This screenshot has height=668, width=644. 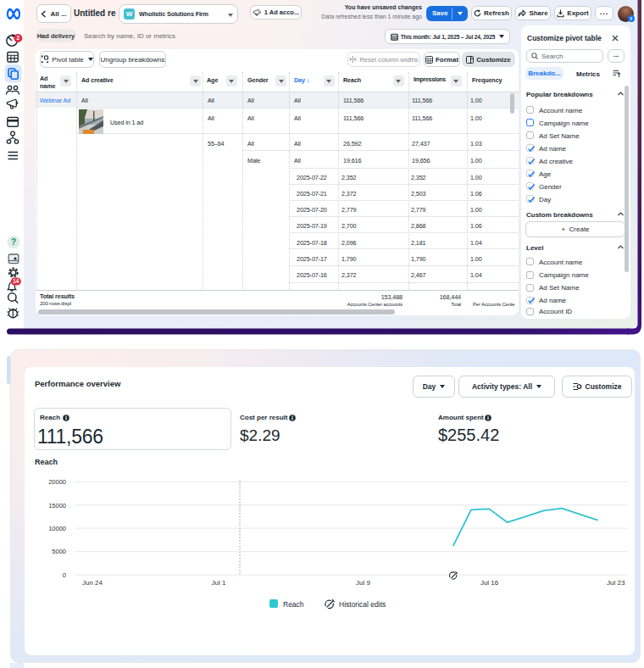 I want to click on svg-text: 10000, so click(x=58, y=529).